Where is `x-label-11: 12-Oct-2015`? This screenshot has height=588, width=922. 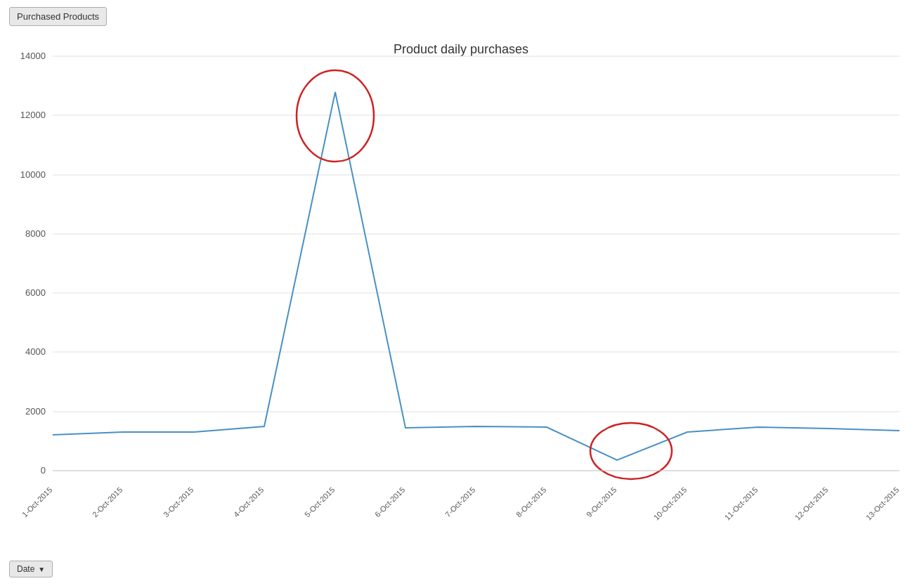
x-label-11: 12-Oct-2015 is located at coordinates (812, 504).